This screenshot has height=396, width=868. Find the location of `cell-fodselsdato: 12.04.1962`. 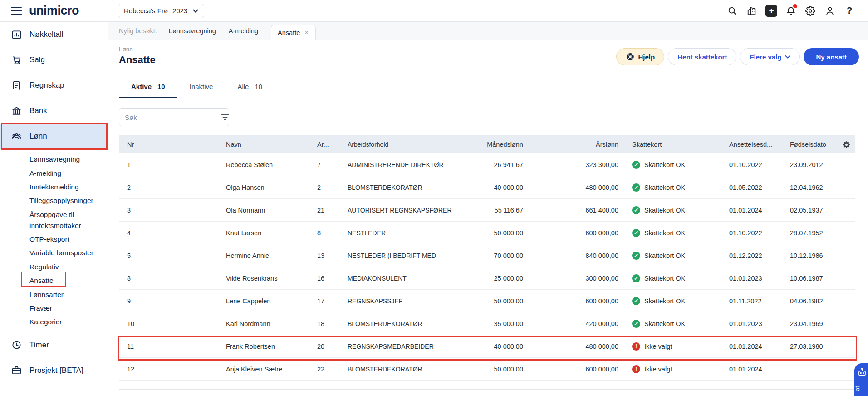

cell-fodselsdato: 12.04.1962 is located at coordinates (810, 188).